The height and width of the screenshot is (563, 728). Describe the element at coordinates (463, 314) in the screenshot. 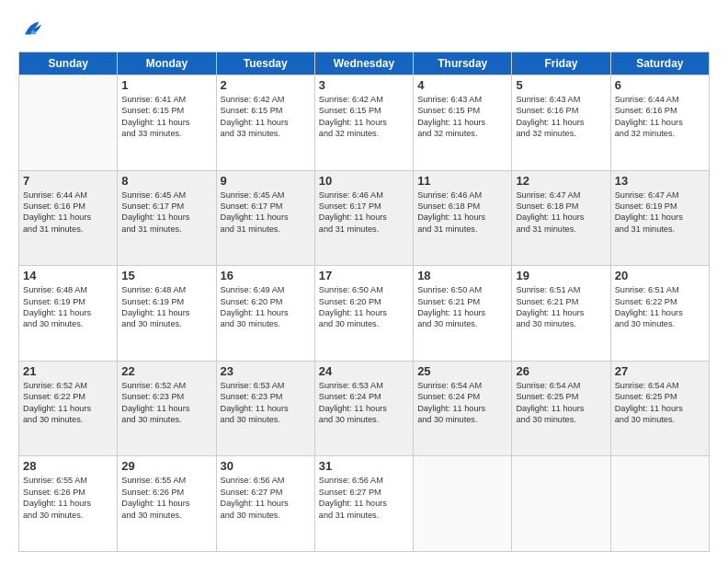

I see `calendar-cell: 18Sunrise: 6:50 AMSunset: 6:21 PMDayligh…` at that location.